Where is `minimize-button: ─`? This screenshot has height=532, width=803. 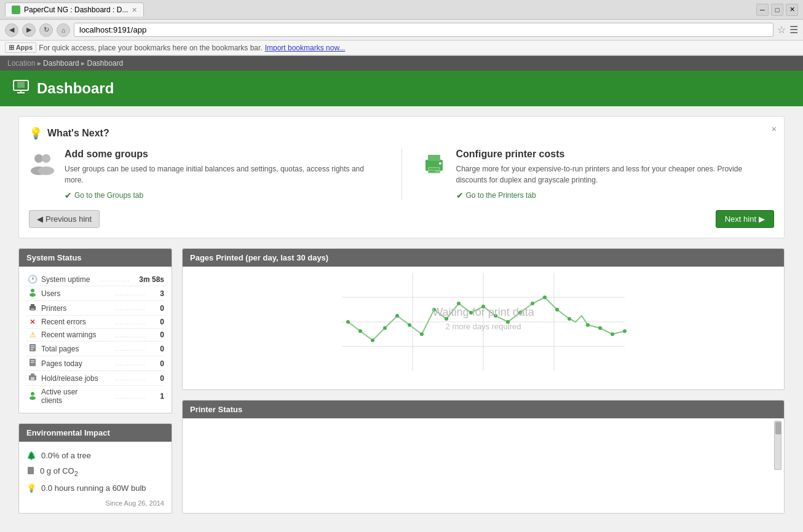 minimize-button: ─ is located at coordinates (762, 10).